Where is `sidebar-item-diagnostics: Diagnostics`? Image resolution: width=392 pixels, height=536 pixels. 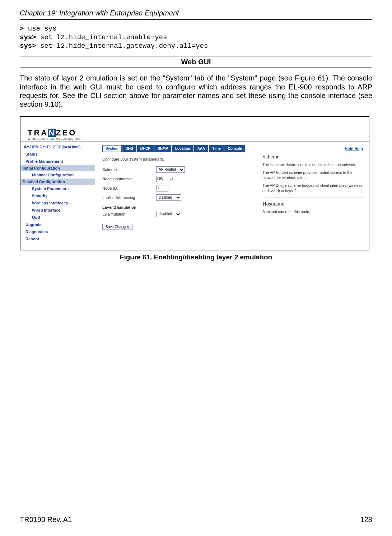 sidebar-item-diagnostics: Diagnostics is located at coordinates (58, 232).